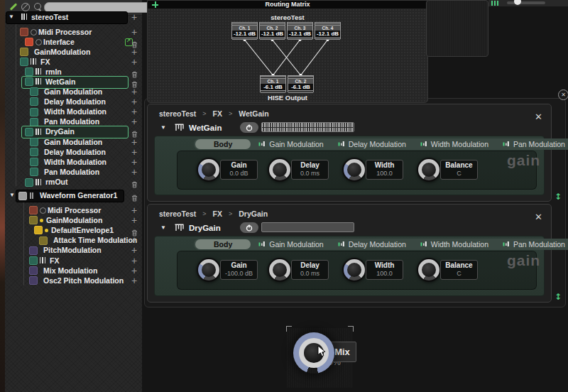 This screenshot has width=568, height=392. What do you see at coordinates (74, 196) in the screenshot?
I see `tree-item-waveform-generator1: ▼Waveform Generator1` at bounding box center [74, 196].